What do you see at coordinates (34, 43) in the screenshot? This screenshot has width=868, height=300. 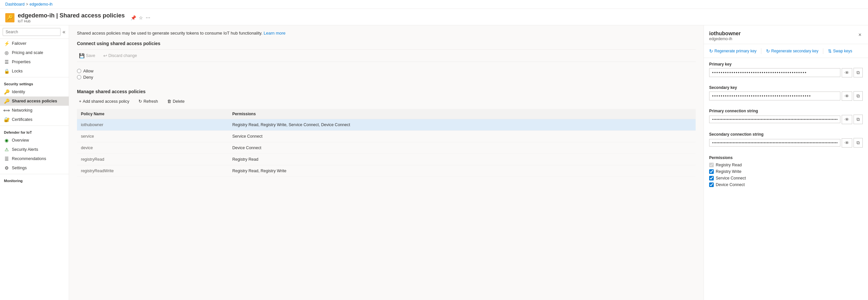 I see `sidebar-item-failover: ⚡ Failover` at bounding box center [34, 43].